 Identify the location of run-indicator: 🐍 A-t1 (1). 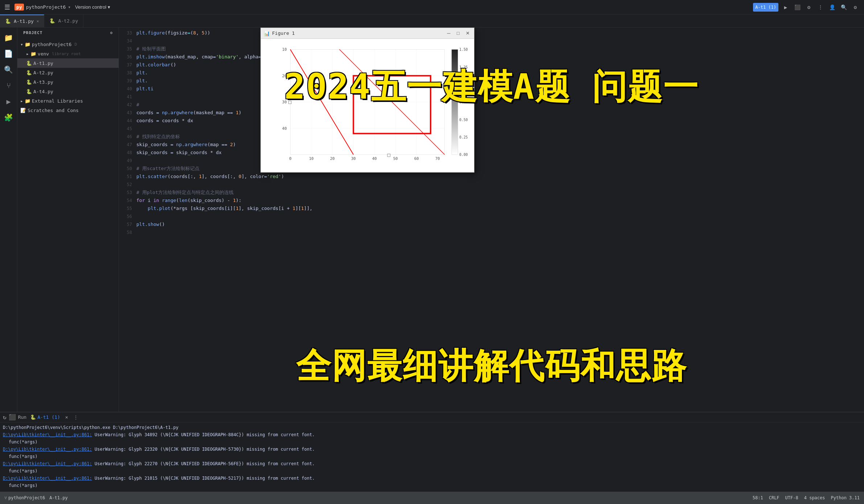
(45, 417).